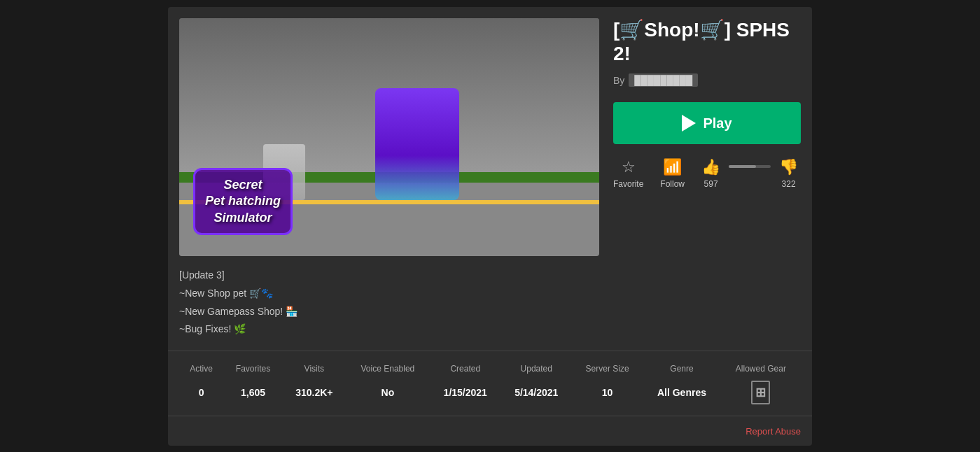 Image resolution: width=980 pixels, height=452 pixels. I want to click on stat-header-server-size: Server Size, so click(608, 369).